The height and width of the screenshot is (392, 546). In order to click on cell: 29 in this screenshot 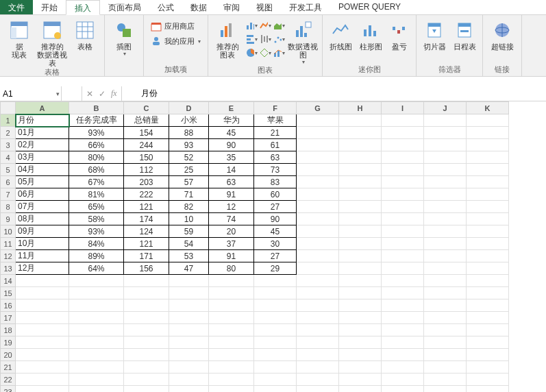, I will do `click(275, 269)`.